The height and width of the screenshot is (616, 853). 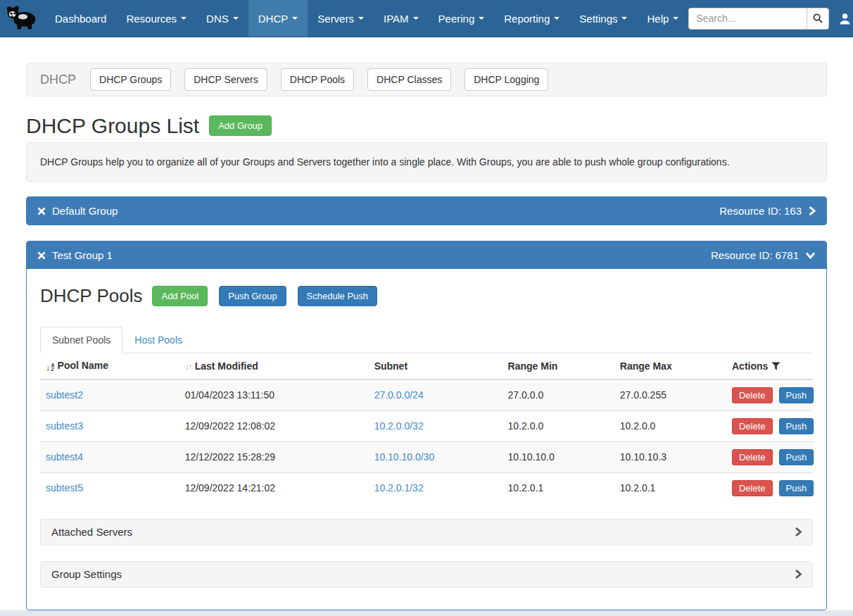 What do you see at coordinates (279, 18) in the screenshot?
I see `nav-item-dhcp: DHCP` at bounding box center [279, 18].